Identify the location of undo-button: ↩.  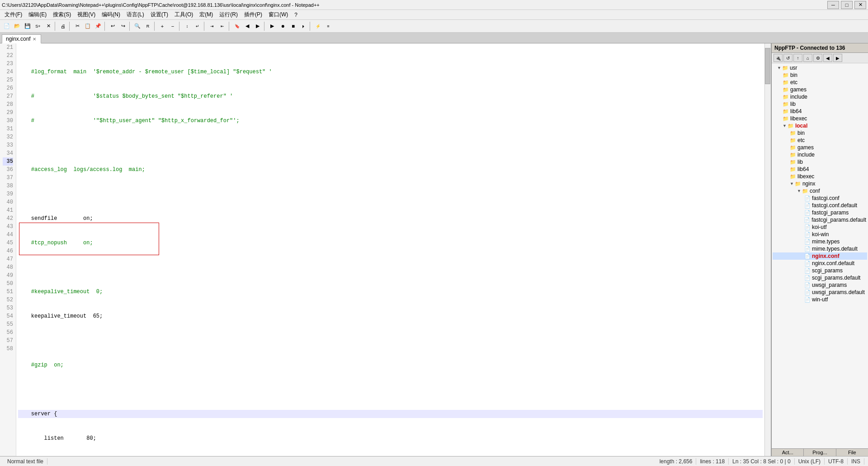
(113, 26).